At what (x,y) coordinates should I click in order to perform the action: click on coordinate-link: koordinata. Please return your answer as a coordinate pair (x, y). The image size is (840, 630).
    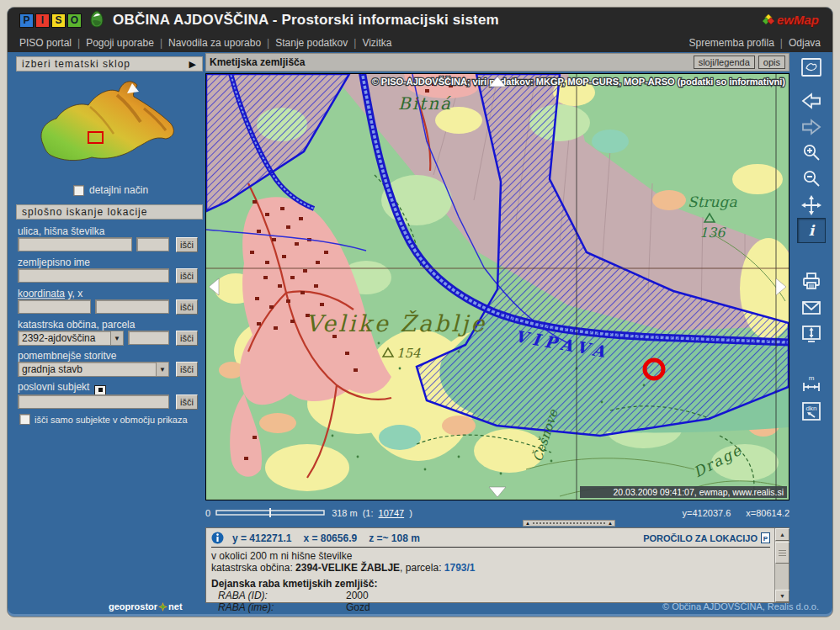
    Looking at the image, I should click on (41, 294).